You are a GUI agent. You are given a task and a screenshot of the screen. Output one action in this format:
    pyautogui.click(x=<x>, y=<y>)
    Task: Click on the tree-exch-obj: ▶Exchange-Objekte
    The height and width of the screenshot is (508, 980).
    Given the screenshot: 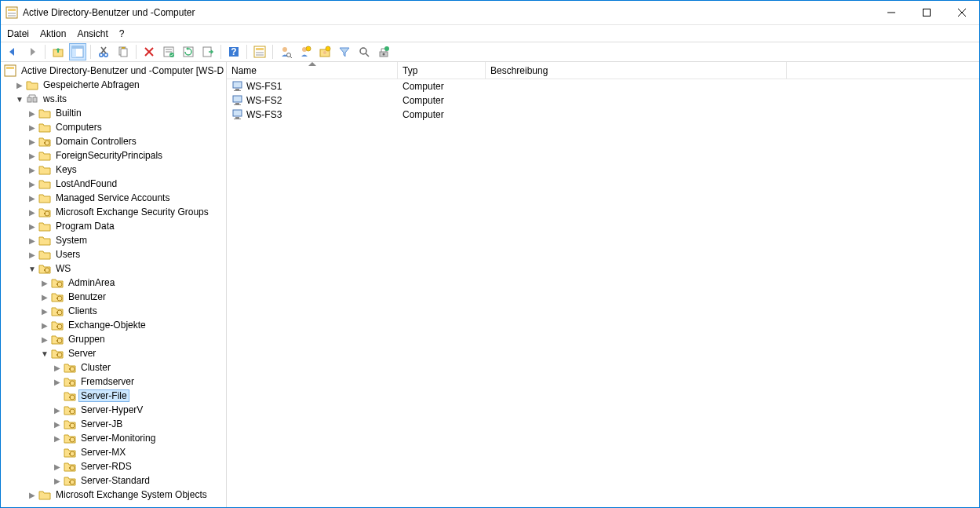 What is the action you would take?
    pyautogui.click(x=113, y=325)
    